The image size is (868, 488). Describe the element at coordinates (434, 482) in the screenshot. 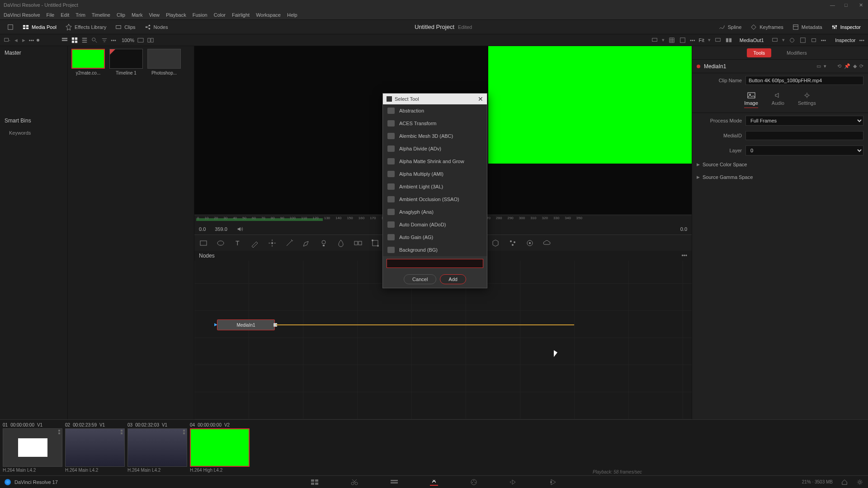

I see `fusion-page-icon` at that location.